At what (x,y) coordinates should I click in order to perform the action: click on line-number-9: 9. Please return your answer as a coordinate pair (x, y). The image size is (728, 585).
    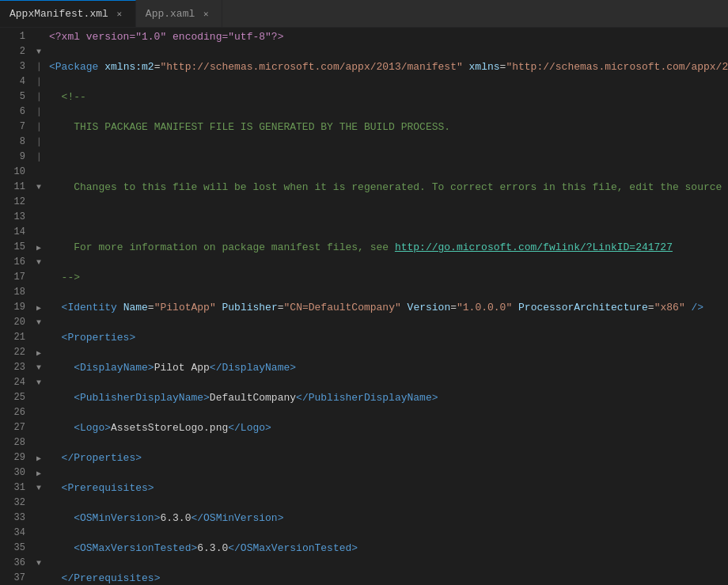
    Looking at the image, I should click on (13, 157).